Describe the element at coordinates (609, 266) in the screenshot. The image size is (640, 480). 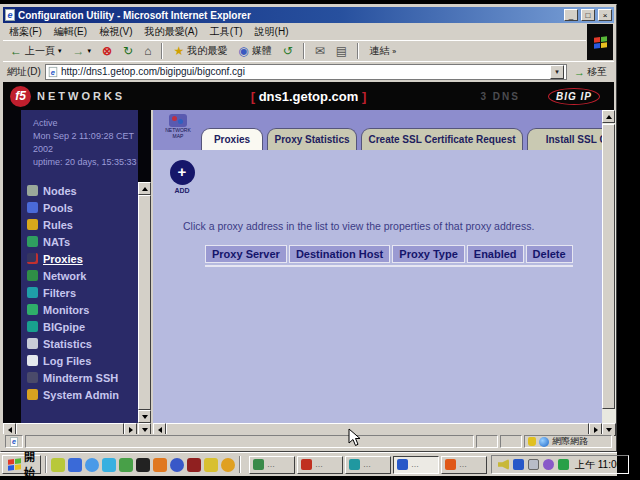
I see `main-vertical-scrollbar` at that location.